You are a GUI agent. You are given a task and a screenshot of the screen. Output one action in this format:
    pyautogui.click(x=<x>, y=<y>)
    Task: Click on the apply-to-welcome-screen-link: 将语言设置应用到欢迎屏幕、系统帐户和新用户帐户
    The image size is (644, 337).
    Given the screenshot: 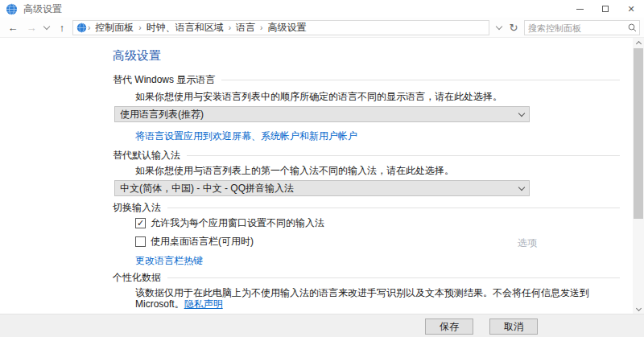 What is the action you would take?
    pyautogui.click(x=246, y=136)
    